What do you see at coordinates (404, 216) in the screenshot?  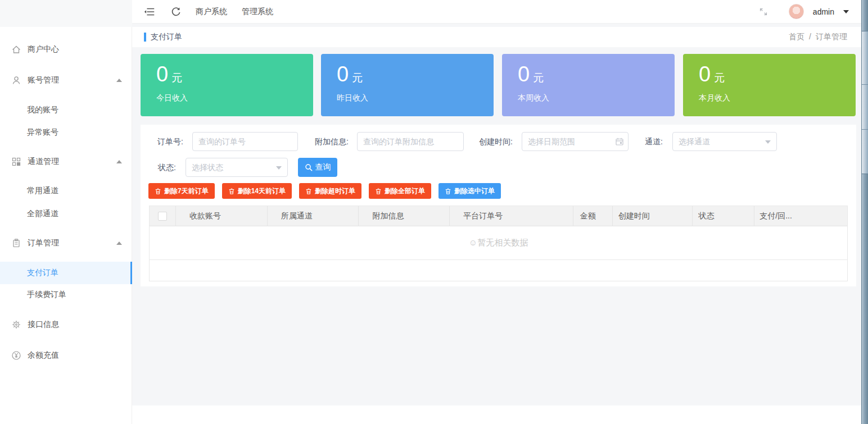 I see `column-header-extra-info: 附加信息` at bounding box center [404, 216].